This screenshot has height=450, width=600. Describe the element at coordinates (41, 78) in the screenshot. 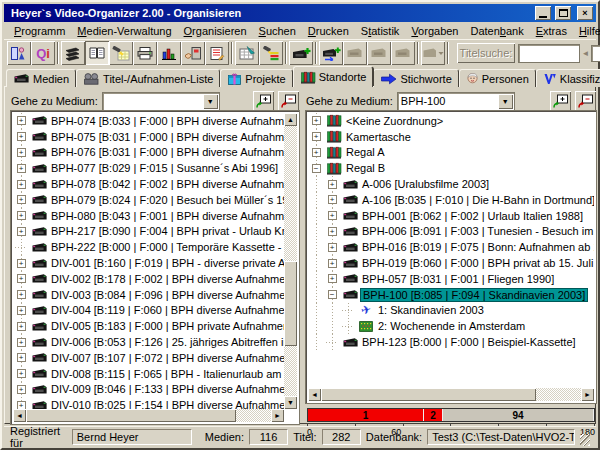

I see `tab-medien: Medien` at that location.